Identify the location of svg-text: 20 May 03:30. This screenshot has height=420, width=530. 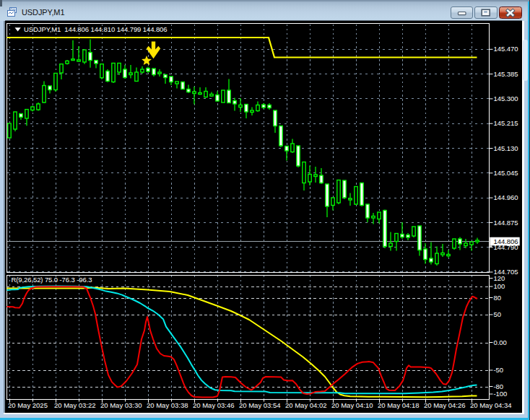
(121, 406).